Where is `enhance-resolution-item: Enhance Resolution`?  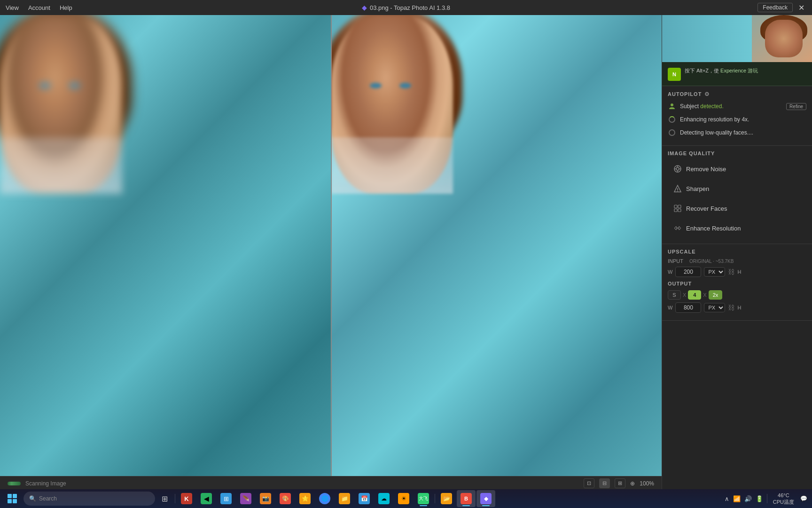
enhance-resolution-item: Enhance Resolution is located at coordinates (737, 228).